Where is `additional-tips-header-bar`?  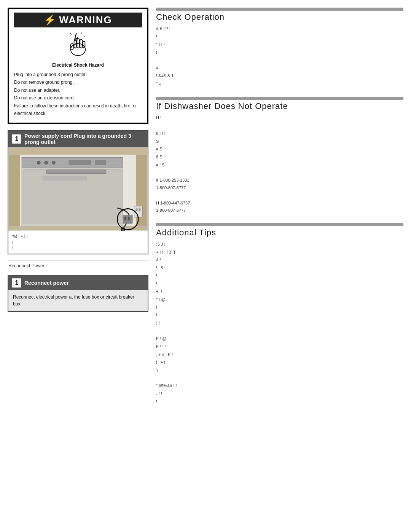 additional-tips-header-bar is located at coordinates (280, 225).